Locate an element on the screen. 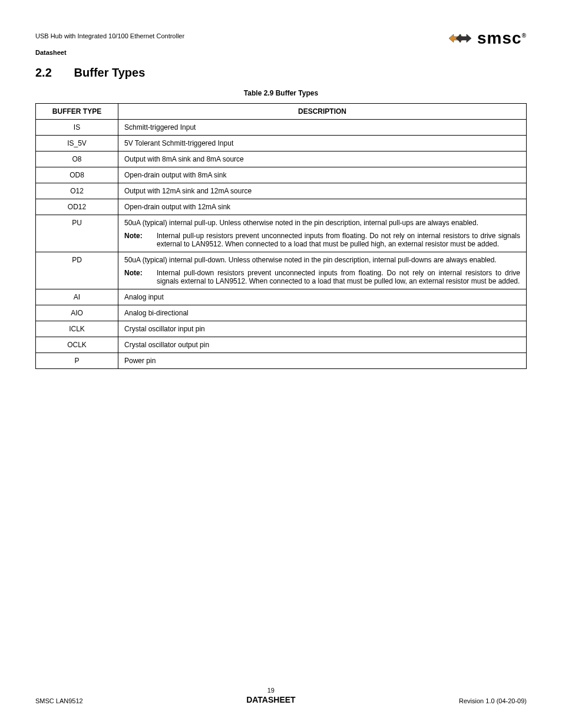 This screenshot has width=562, height=728. description-text: Analog input is located at coordinates (322, 297).